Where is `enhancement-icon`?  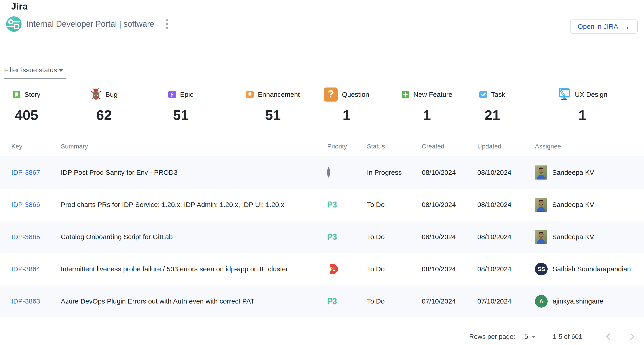
enhancement-icon is located at coordinates (250, 94).